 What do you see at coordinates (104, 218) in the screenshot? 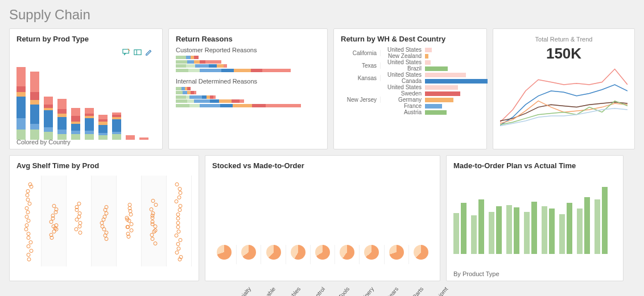
I see `card-avg-shelf-time: Avg Shelf Time by Prod` at bounding box center [104, 218].